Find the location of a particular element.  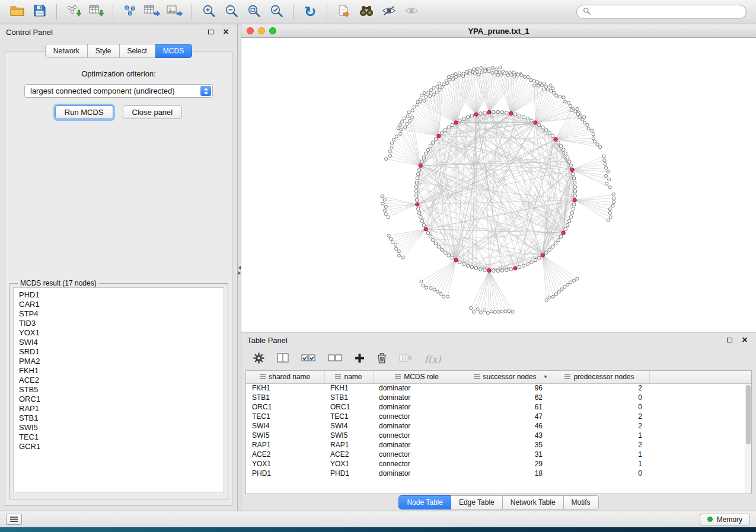

mcds-result-item: RAP1 is located at coordinates (119, 409).